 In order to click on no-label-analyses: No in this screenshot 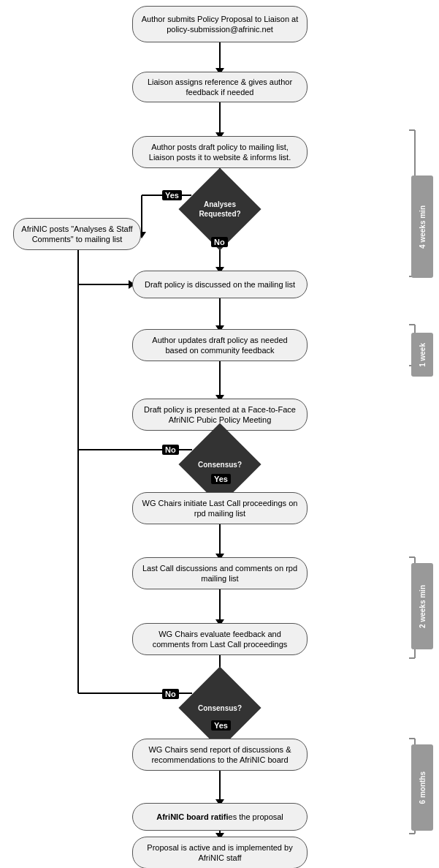, I will do `click(219, 242)`.